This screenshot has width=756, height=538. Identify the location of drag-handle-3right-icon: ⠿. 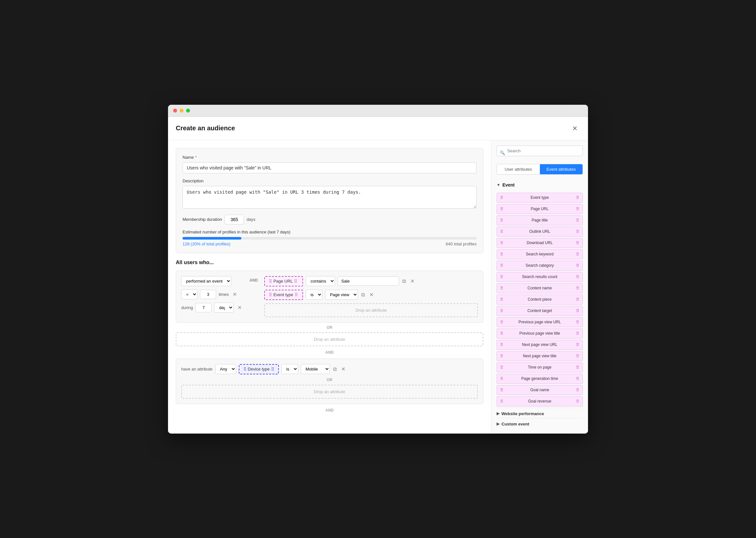
(273, 369).